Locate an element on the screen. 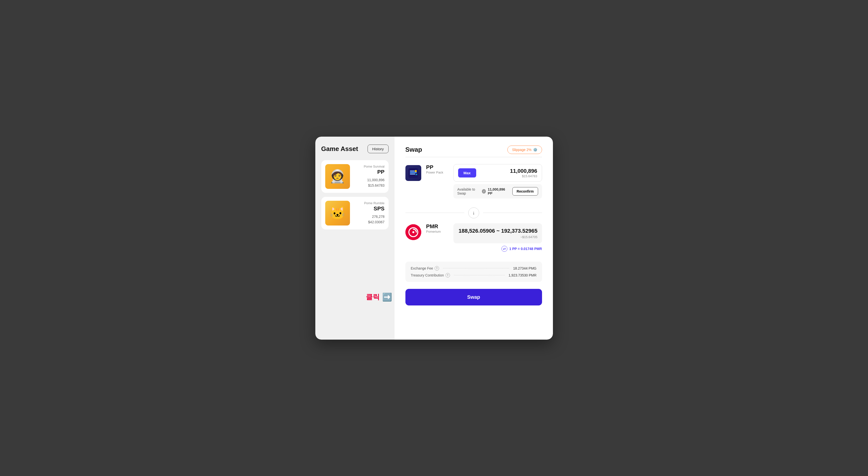 This screenshot has width=868, height=476. swap-button-wrapper: 클릭 ➡️ Swap is located at coordinates (474, 297).